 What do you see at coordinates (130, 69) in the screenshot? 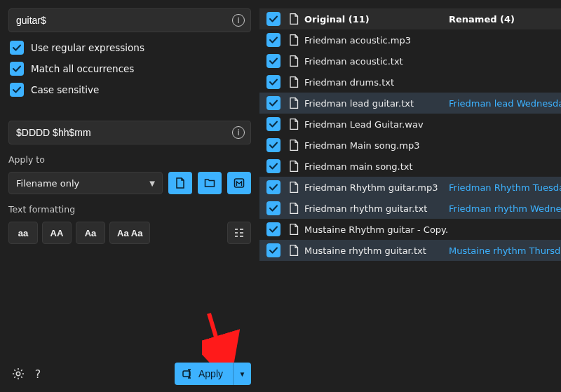
I see `option-match-all: Match all occurrences` at bounding box center [130, 69].